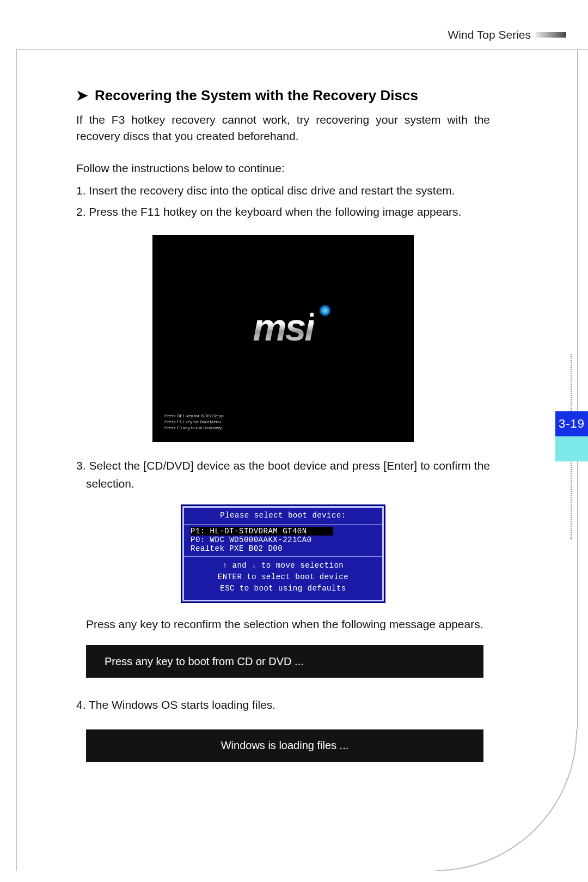 Image resolution: width=588 pixels, height=882 pixels. What do you see at coordinates (283, 540) in the screenshot?
I see `boot-option: P0: WDC WD5000AAKX-221CA0` at bounding box center [283, 540].